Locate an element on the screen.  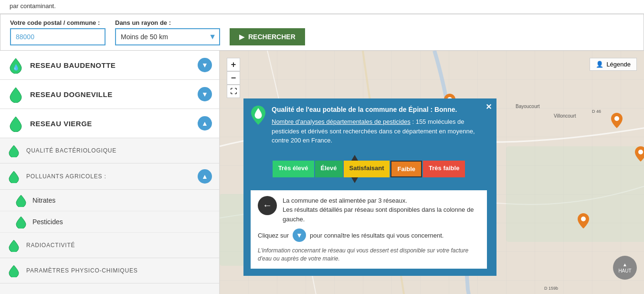
pesticides-item: Pesticides is located at coordinates (110, 222).